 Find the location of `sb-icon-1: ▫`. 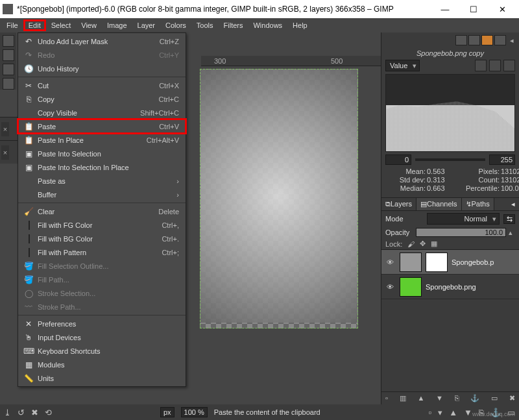

sb-icon-1: ▫ is located at coordinates (431, 413).